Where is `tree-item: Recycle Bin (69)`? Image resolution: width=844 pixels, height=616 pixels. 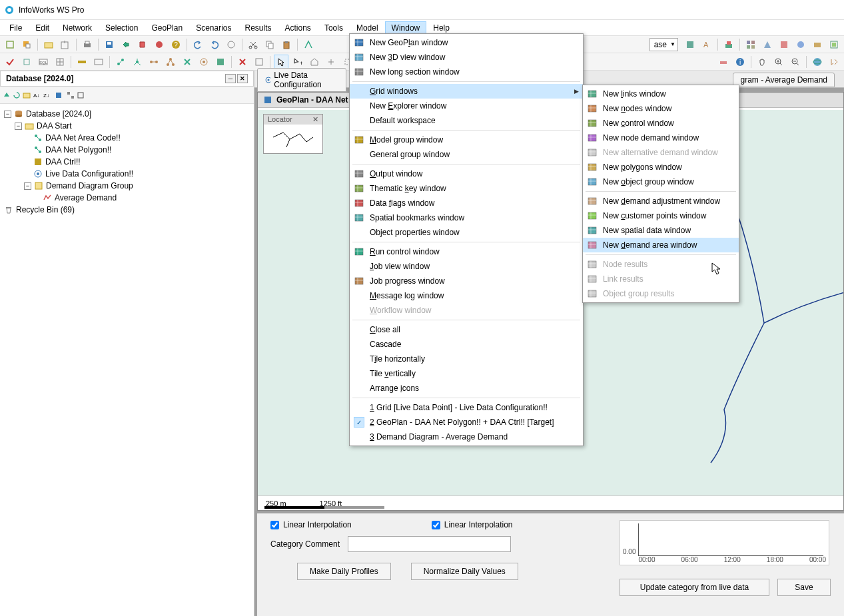 tree-item: Recycle Bin (69) is located at coordinates (127, 210).